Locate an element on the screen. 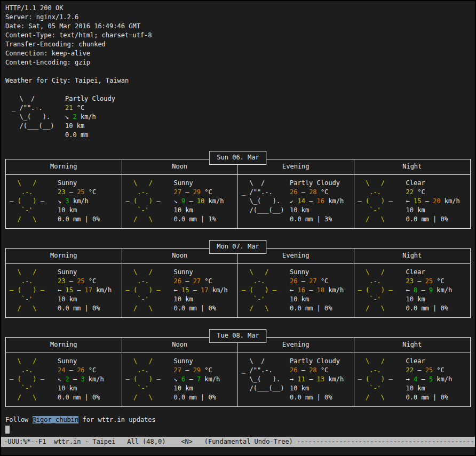 The height and width of the screenshot is (456, 476). date-label: Tue 08. Mar is located at coordinates (238, 336).